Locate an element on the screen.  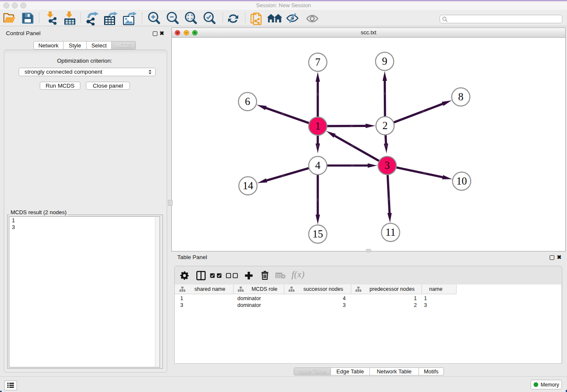
svg-text: 8 is located at coordinates (461, 97).